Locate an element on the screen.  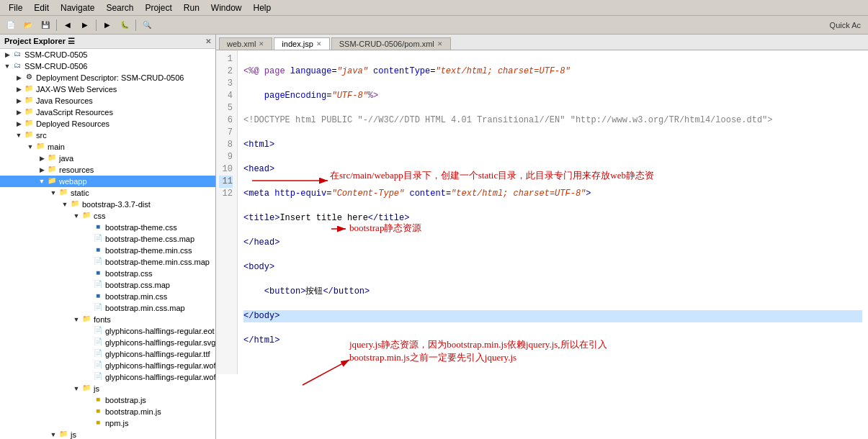
tree-item-deployed-res: ▶ 📁 Deployed Resources is located at coordinates (108, 124).